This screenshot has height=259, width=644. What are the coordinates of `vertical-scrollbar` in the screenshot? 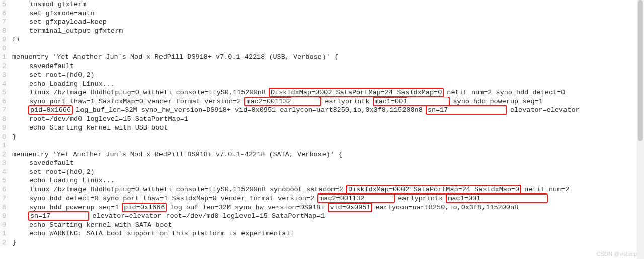 It's located at (640, 130).